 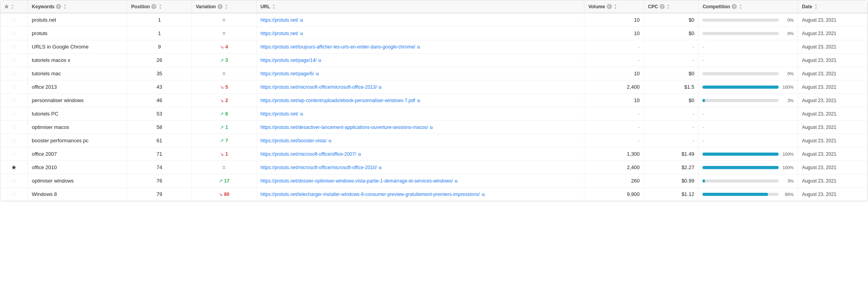 I want to click on volume-help-icon: ?, so click(x=609, y=6).